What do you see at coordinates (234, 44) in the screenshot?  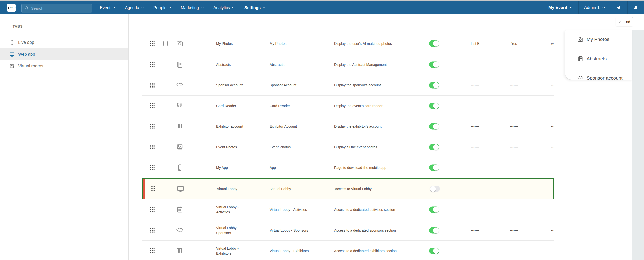 I see `tab-name: My Photos` at bounding box center [234, 44].